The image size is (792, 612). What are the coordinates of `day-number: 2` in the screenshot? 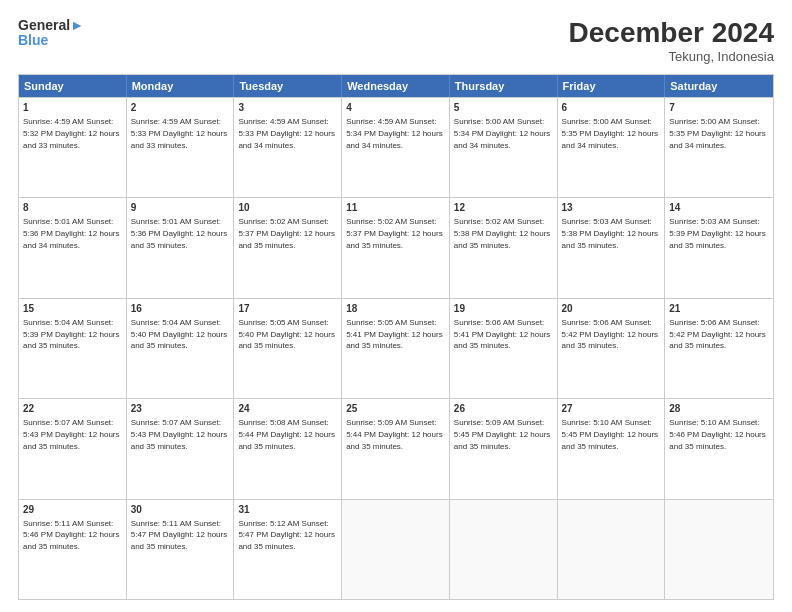 It's located at (180, 108).